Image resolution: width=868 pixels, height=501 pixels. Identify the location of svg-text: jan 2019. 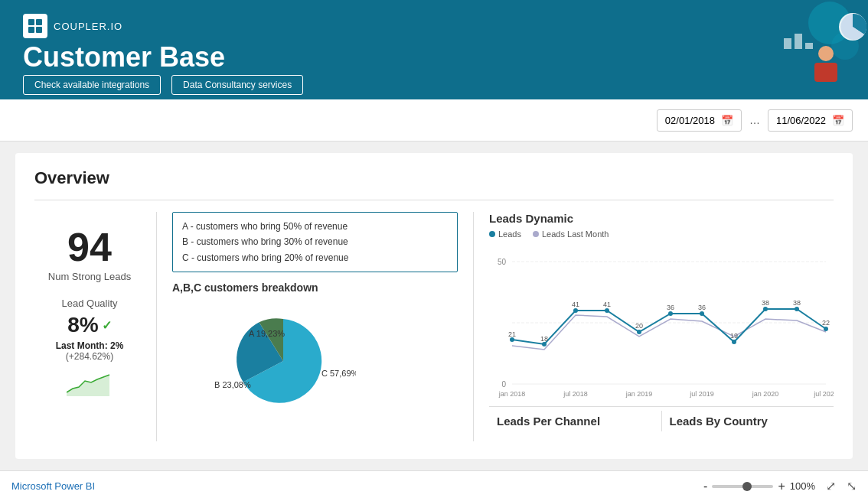
(639, 394).